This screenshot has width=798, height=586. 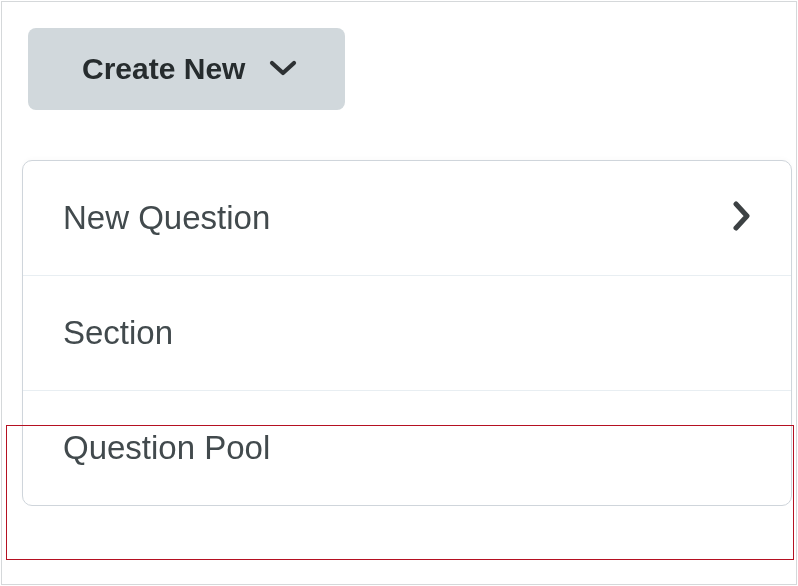 I want to click on menu-item-label: Section, so click(x=118, y=333).